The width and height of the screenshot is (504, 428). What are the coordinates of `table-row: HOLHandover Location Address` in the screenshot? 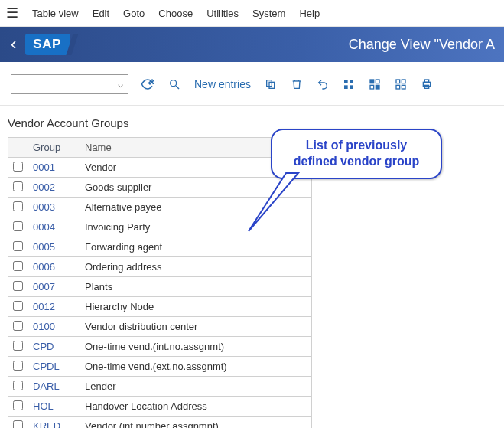 It's located at (161, 407).